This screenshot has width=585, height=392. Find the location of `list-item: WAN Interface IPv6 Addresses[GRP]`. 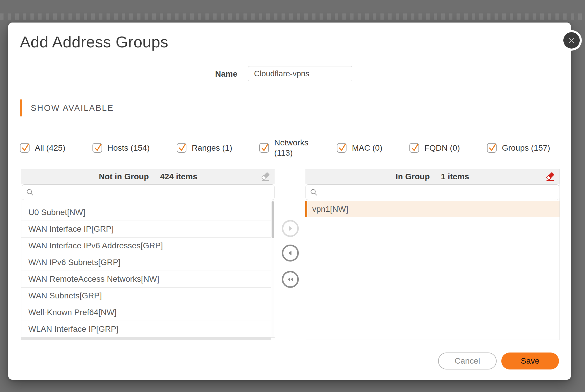

list-item: WAN Interface IPv6 Addresses[GRP] is located at coordinates (148, 246).